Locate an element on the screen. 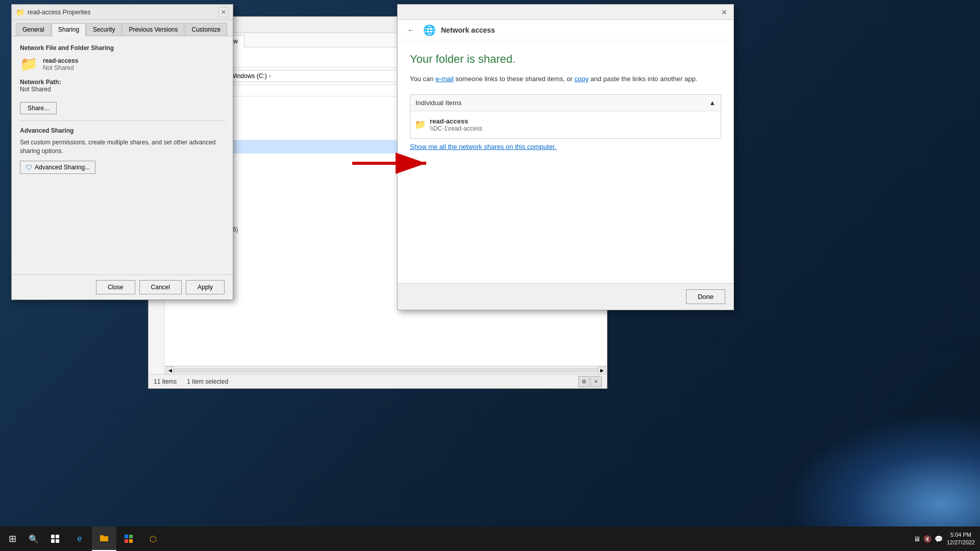 This screenshot has height=551, width=980. dialog-title: read-access Properties is located at coordinates (123, 12).